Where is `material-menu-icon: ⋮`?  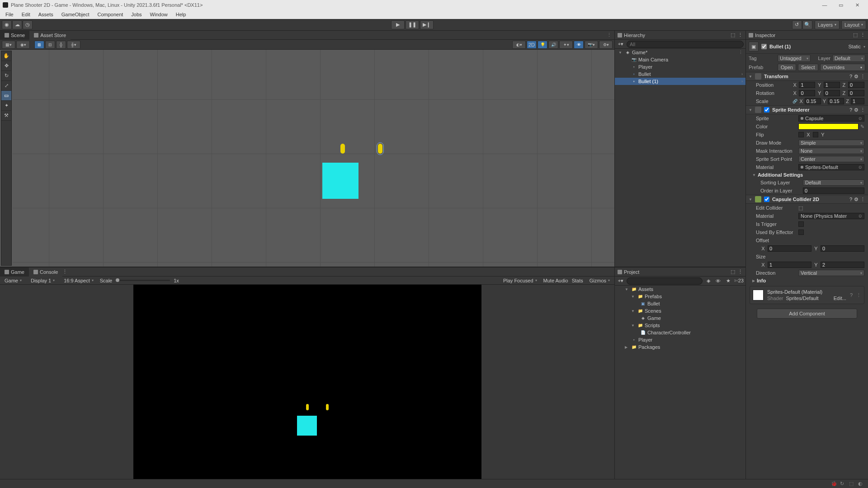 material-menu-icon: ⋮ is located at coordinates (859, 296).